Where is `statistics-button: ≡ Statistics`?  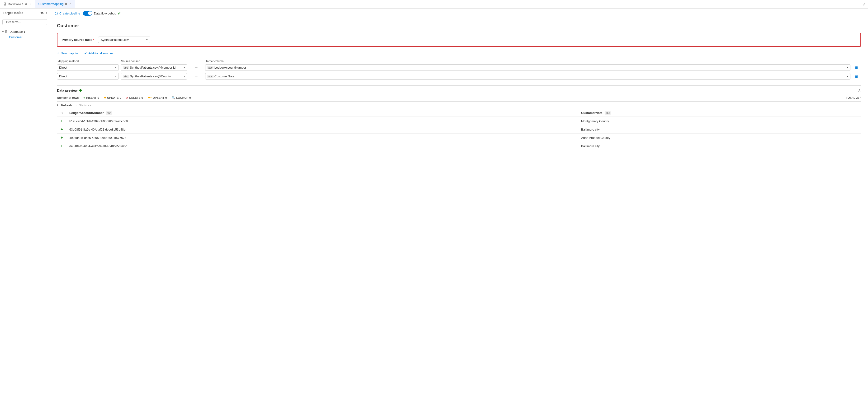
statistics-button: ≡ Statistics is located at coordinates (84, 105).